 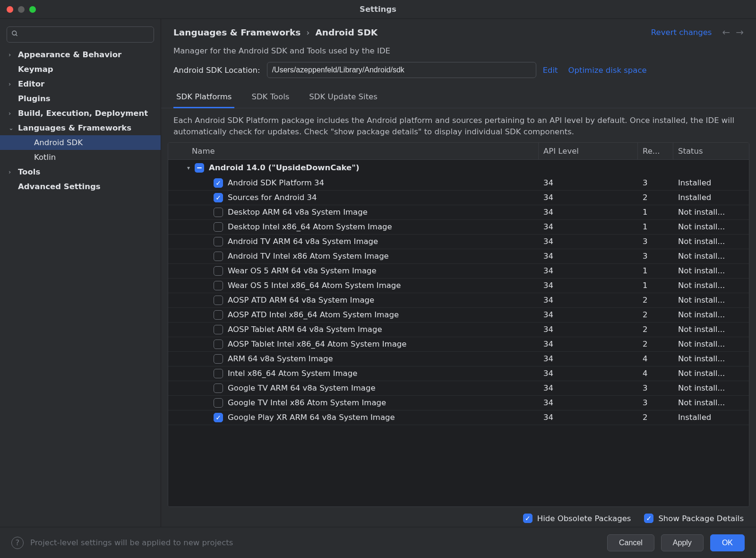 I want to click on show-details-label: Show Package Details, so click(x=701, y=518).